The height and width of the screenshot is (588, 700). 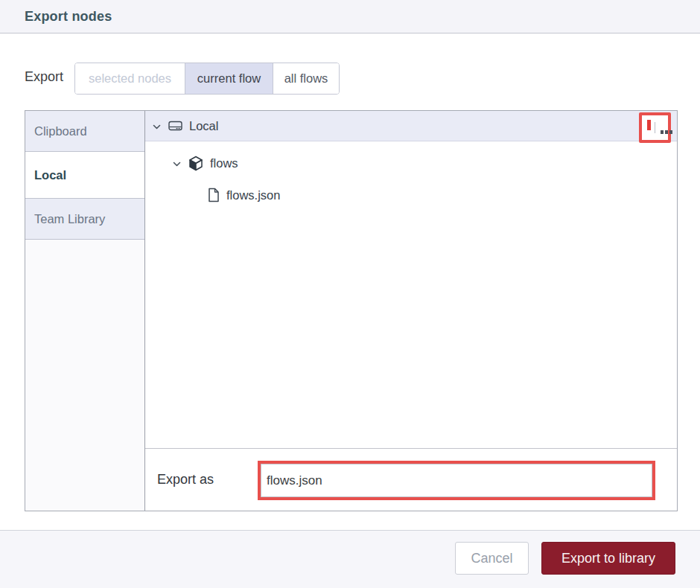 What do you see at coordinates (456, 481) in the screenshot?
I see `filename-field-highlight` at bounding box center [456, 481].